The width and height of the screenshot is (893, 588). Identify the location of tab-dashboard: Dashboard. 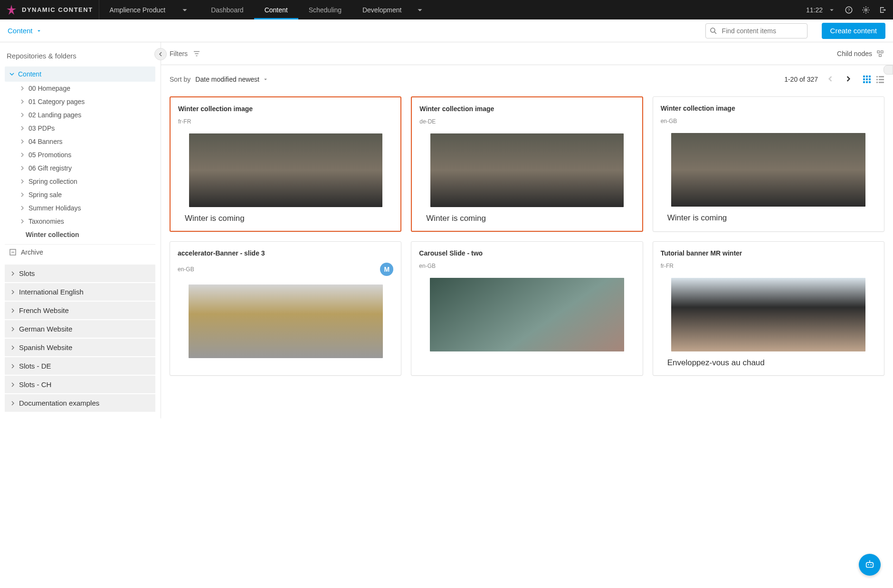
(227, 9).